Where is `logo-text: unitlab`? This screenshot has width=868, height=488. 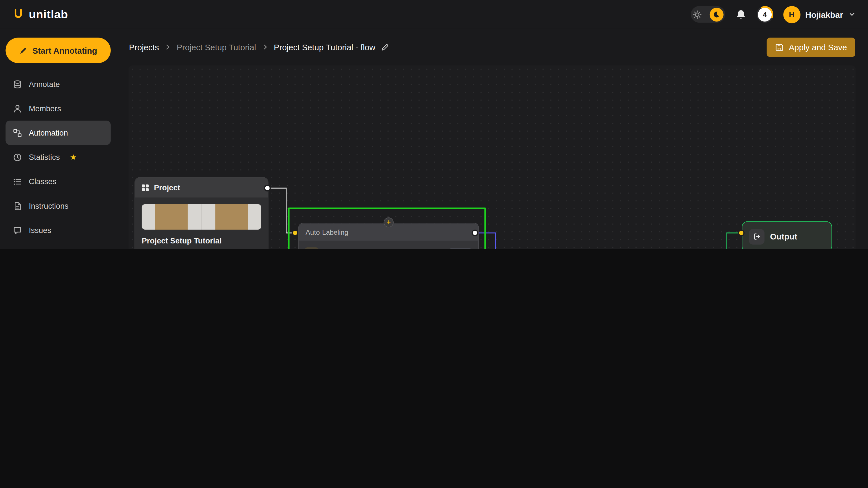
logo-text: unitlab is located at coordinates (49, 14).